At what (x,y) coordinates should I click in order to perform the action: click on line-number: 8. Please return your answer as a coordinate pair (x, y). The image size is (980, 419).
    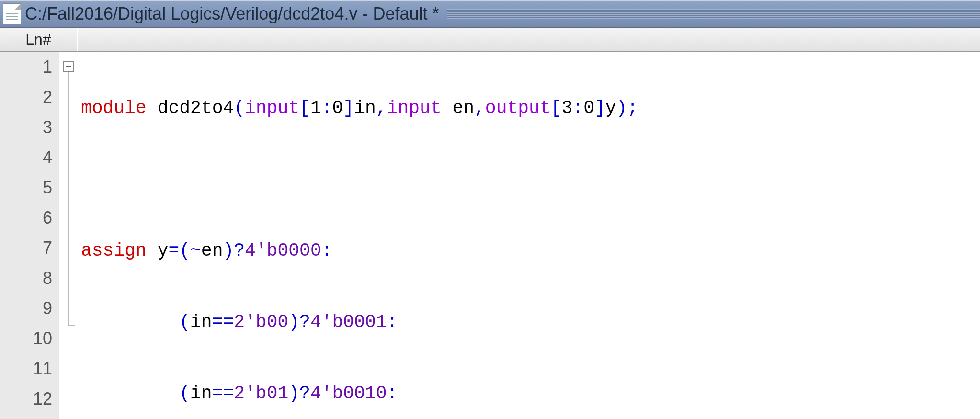
    Looking at the image, I should click on (30, 278).